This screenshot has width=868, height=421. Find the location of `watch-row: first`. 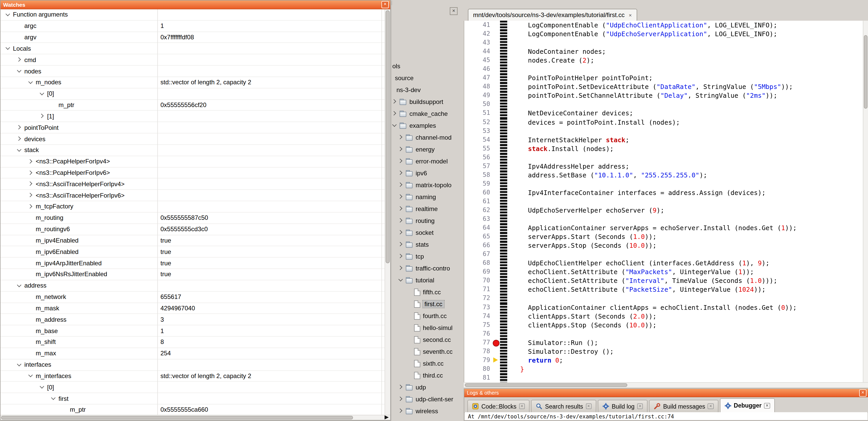

watch-row: first is located at coordinates (193, 399).